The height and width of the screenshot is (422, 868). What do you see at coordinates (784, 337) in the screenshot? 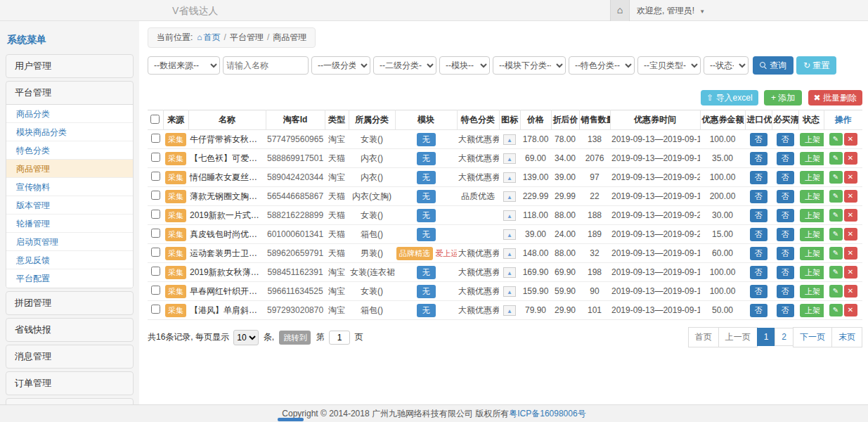
I see `page-button: 2` at bounding box center [784, 337].